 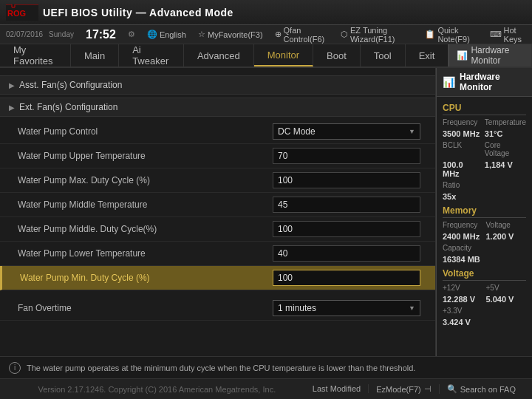 What do you see at coordinates (505, 169) in the screenshot?
I see `cpu-core-voltage-value: 1,184 V` at bounding box center [505, 169].